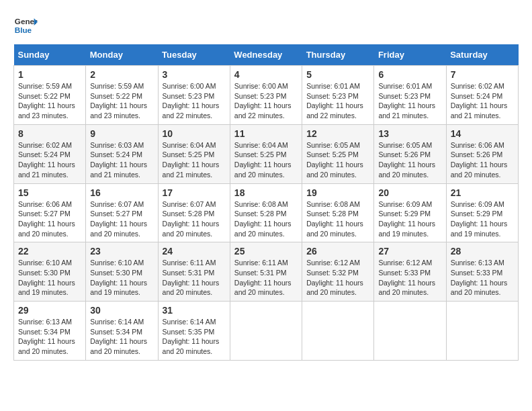 This screenshot has height=411, width=532. What do you see at coordinates (266, 154) in the screenshot?
I see `calendar-cell: 11 Sunrise: 6:04 AMSunset: 5:25 PMDaylig…` at bounding box center [266, 154].